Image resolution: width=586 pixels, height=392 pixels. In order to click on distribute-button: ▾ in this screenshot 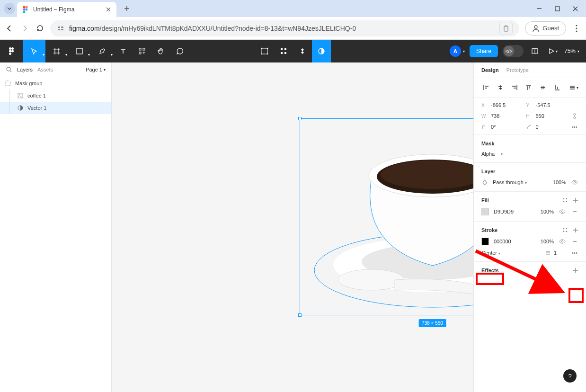, I will do `click(574, 88)`.